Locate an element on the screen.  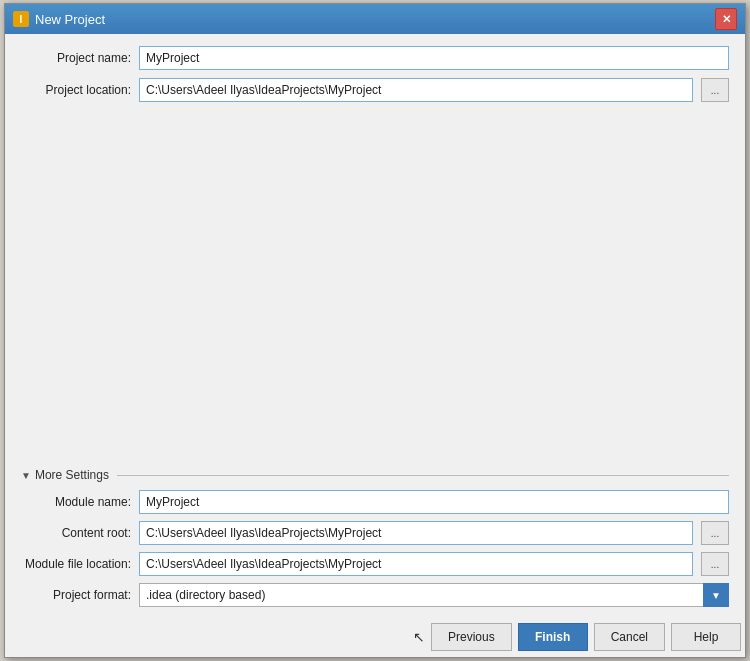
content-root-label: Content root: is located at coordinates (76, 533).